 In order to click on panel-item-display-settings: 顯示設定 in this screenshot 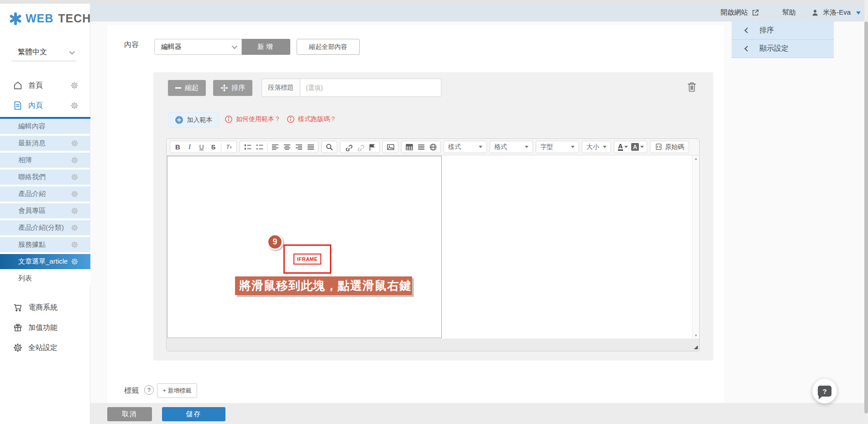, I will do `click(783, 49)`.